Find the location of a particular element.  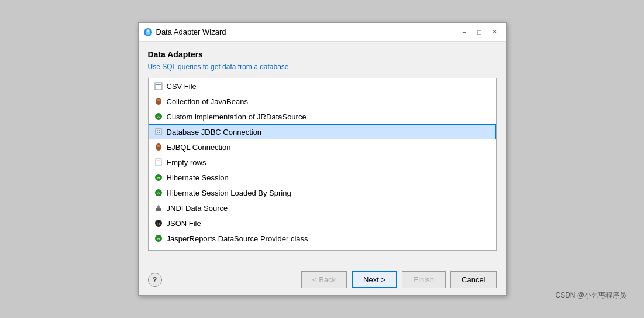

item-icon: { } is located at coordinates (159, 223).